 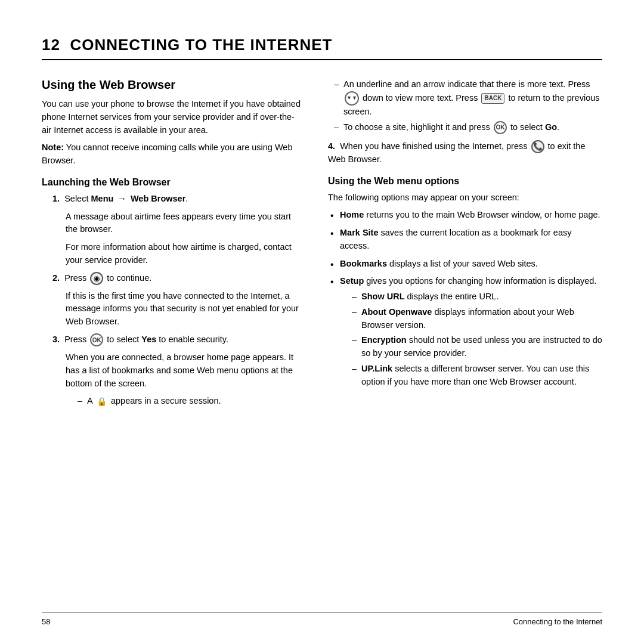 What do you see at coordinates (56, 339) in the screenshot?
I see `step-3-num: 3.` at bounding box center [56, 339].